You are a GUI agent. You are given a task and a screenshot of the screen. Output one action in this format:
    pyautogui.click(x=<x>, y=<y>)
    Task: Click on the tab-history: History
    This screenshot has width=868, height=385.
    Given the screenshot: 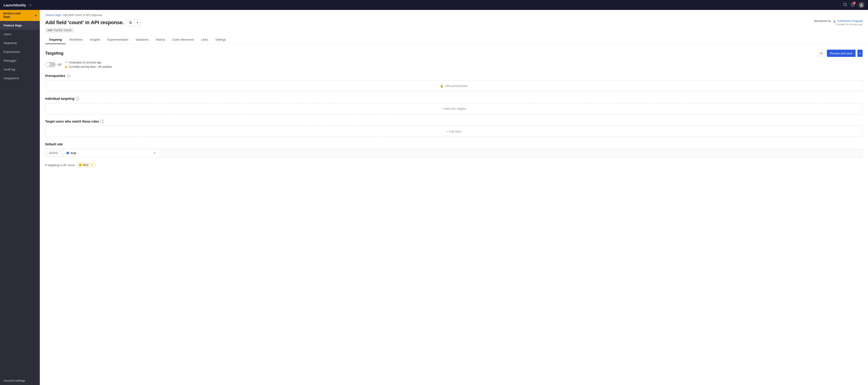 What is the action you would take?
    pyautogui.click(x=160, y=40)
    